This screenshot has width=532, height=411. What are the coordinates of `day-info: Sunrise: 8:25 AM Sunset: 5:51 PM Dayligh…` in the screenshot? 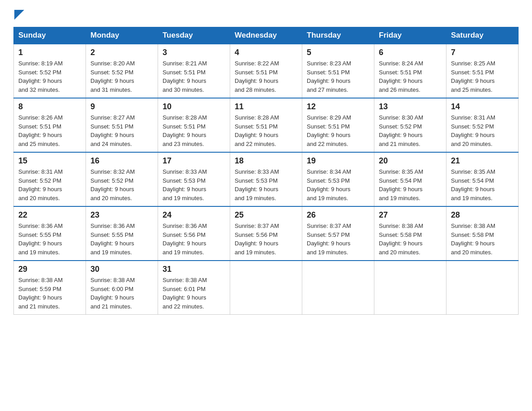 It's located at (482, 77).